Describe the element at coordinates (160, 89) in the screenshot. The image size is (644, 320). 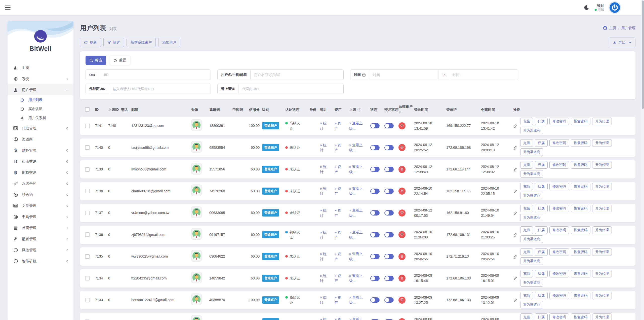
I see `agent-uid-input` at that location.